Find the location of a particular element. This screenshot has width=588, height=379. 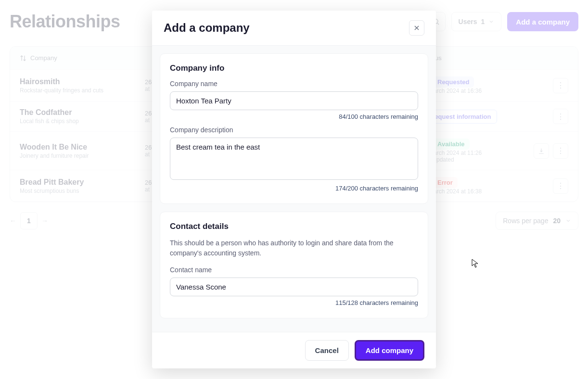

cancel-button: Cancel is located at coordinates (327, 350).